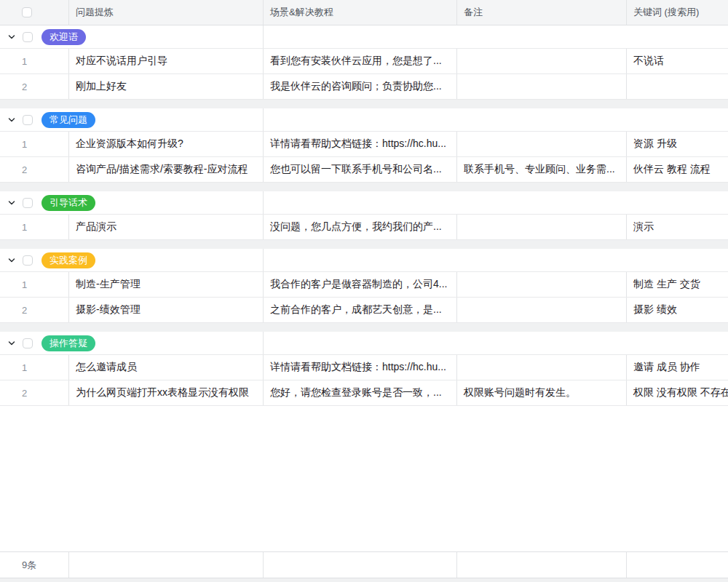  I want to click on cell-question: 产品演示, so click(166, 227).